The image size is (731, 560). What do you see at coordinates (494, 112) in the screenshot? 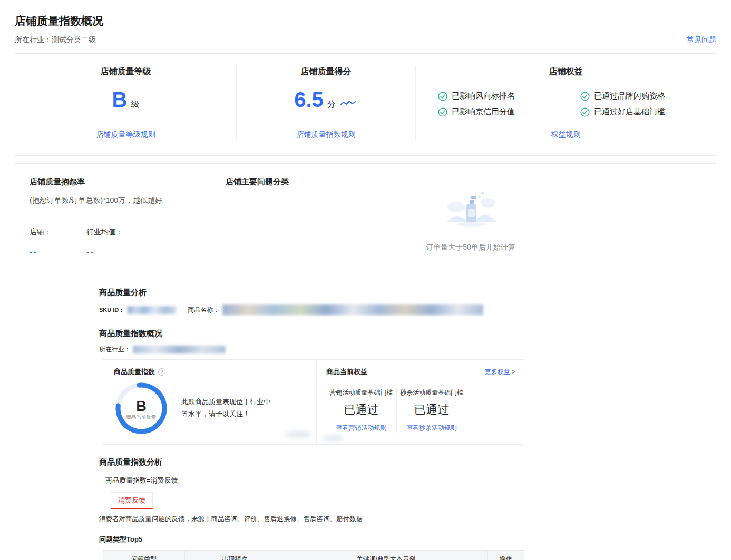
I see `benefit-item: 已影响京信用分值` at bounding box center [494, 112].